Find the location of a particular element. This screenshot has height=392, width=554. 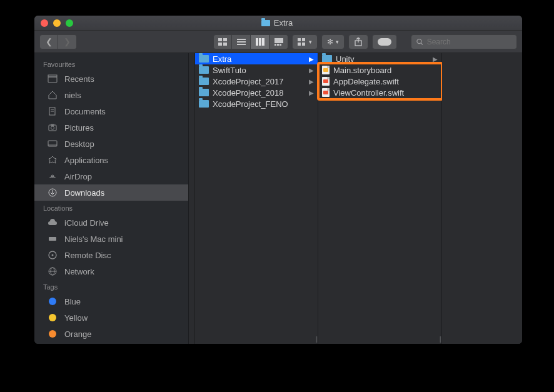

sidebar-item-pictures: Pictures is located at coordinates (111, 128).